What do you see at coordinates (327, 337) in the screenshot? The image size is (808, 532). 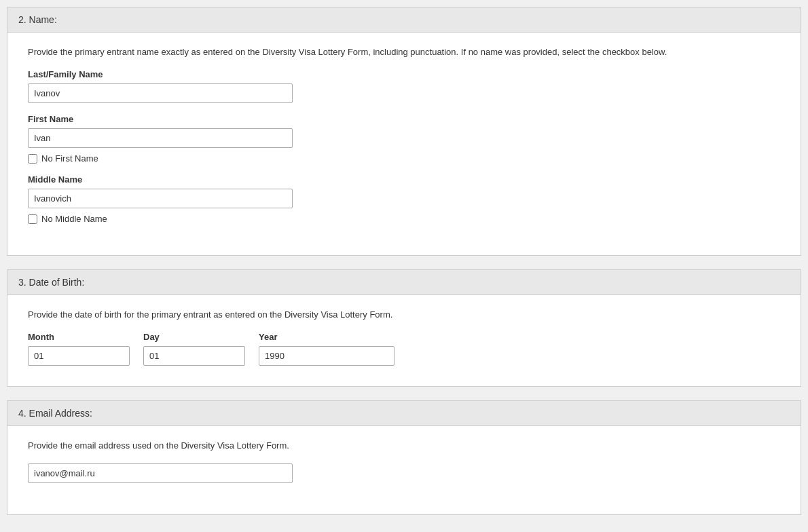 I see `year-label: Year` at bounding box center [327, 337].